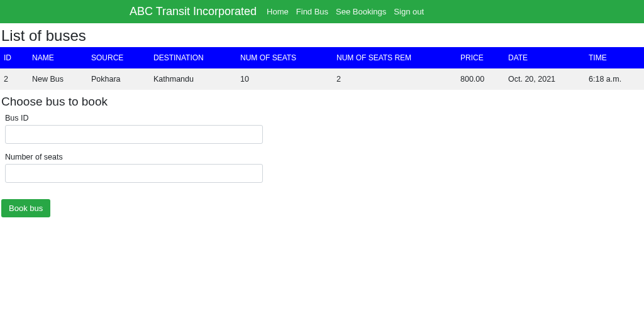  What do you see at coordinates (278, 11) in the screenshot?
I see `nav-home: Home` at bounding box center [278, 11].